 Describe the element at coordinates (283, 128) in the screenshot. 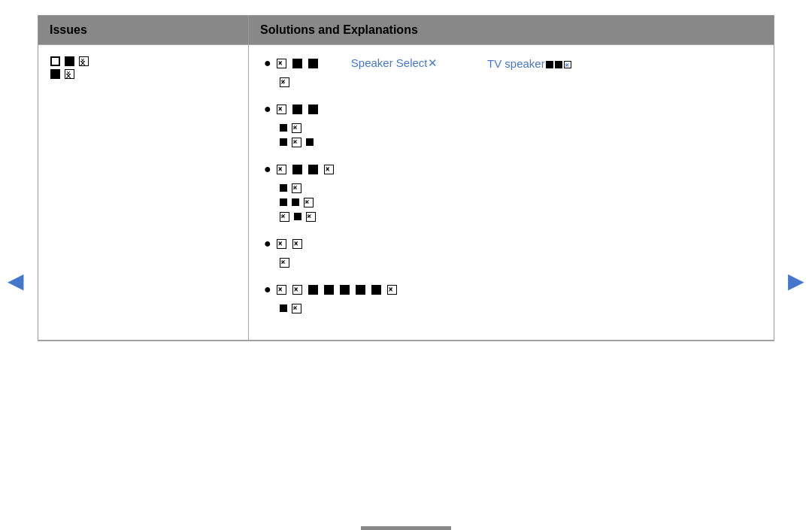

I see `s2s1-icon` at that location.